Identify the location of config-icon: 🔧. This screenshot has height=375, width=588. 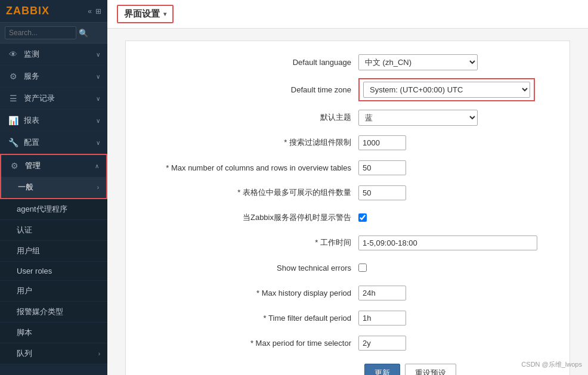
(13, 142).